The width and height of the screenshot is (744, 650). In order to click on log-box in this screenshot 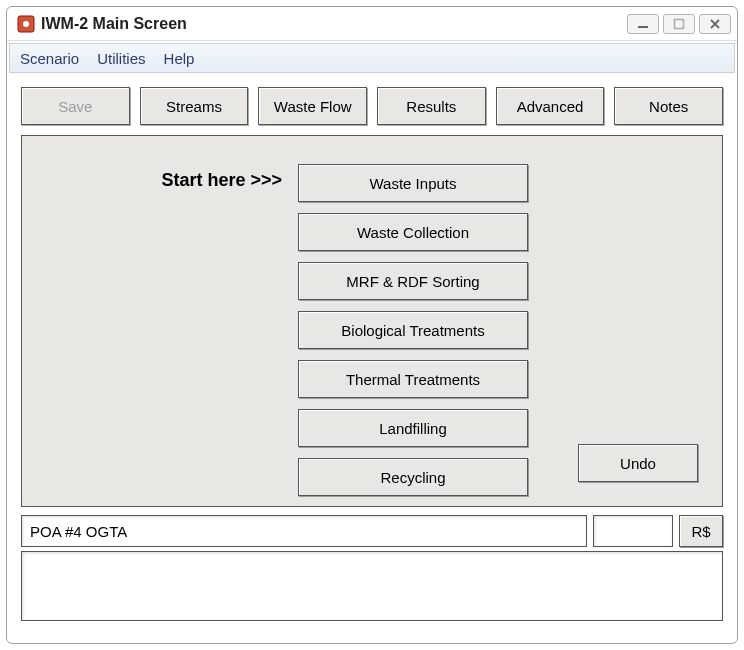, I will do `click(372, 586)`.